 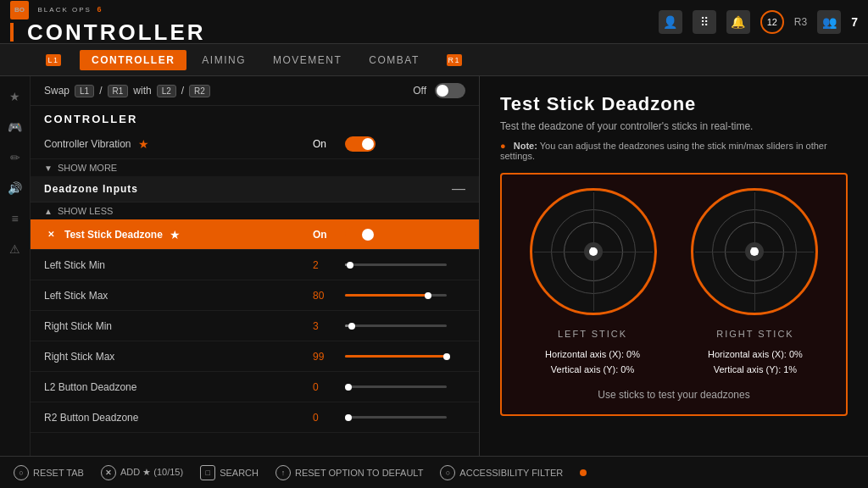 I want to click on show-less-btn: ▲ SHOW LESS, so click(x=254, y=211).